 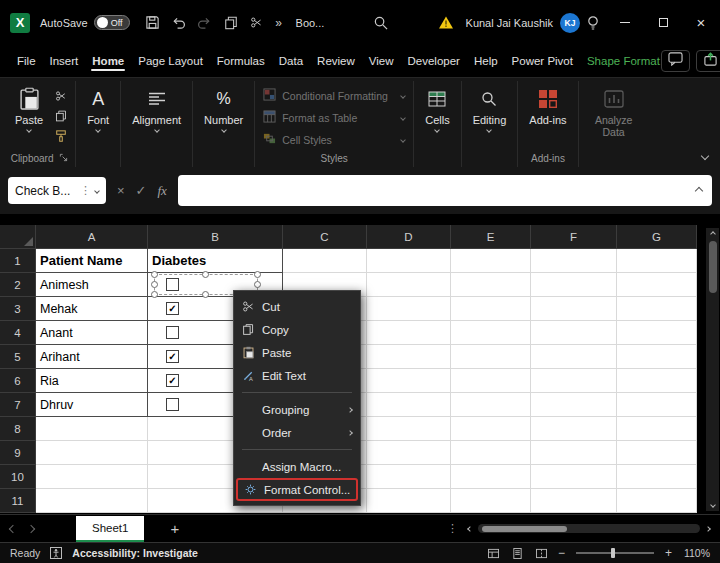 What do you see at coordinates (61, 96) in the screenshot?
I see `cut-button` at bounding box center [61, 96].